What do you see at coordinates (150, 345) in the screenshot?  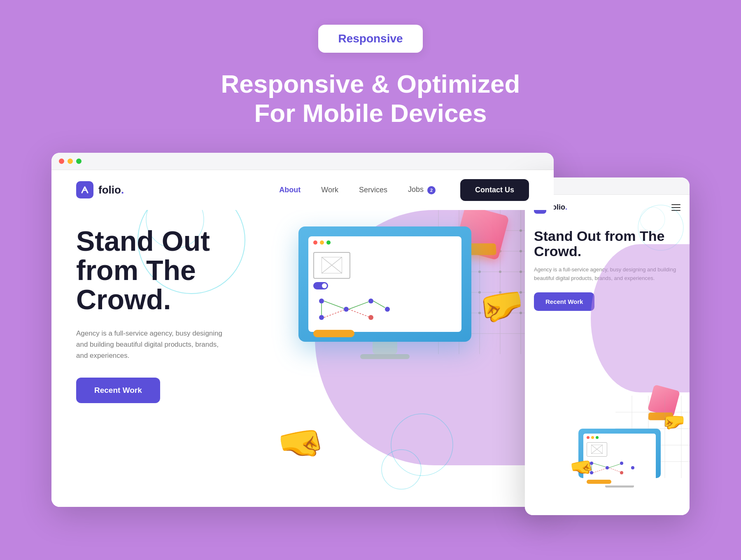 I see `hero-description: Agency is a full-service agency, busy de…` at bounding box center [150, 345].